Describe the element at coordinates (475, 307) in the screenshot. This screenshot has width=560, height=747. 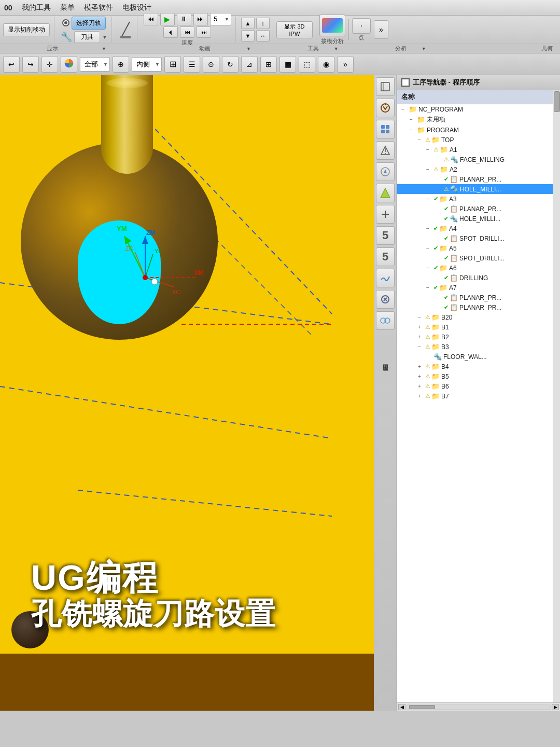
I see `tree-row-planar4: ✔ 📋 PLANAR_PR...` at that location.